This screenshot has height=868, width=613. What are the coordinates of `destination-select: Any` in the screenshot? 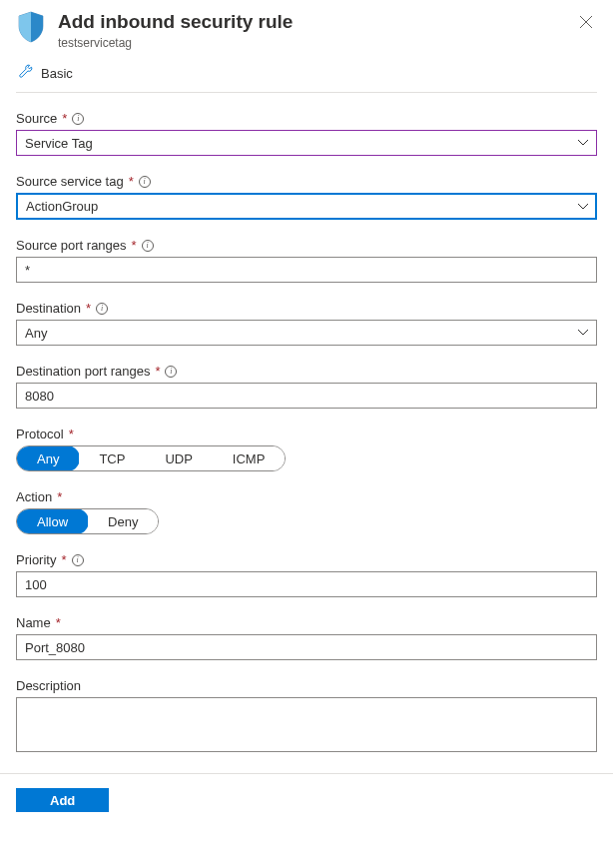 It's located at (306, 333).